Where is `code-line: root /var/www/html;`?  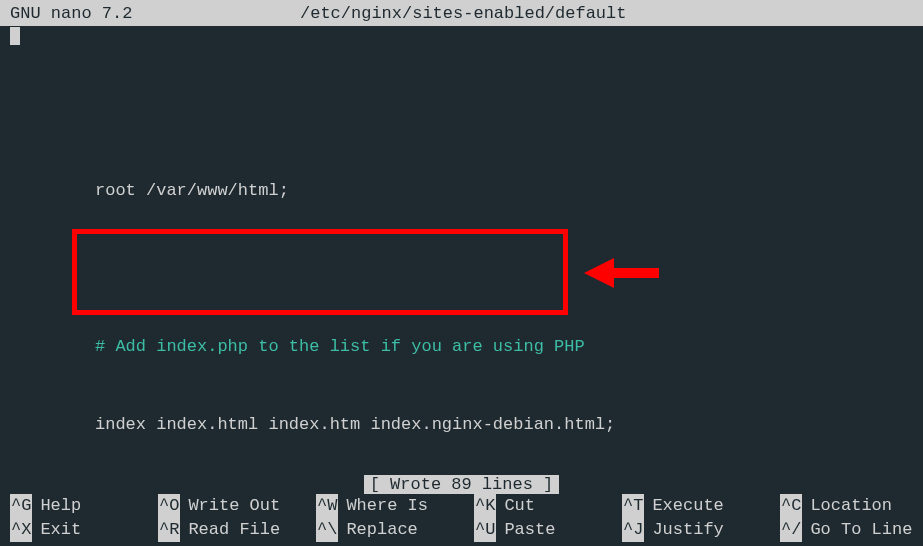
code-line: root /var/www/html; is located at coordinates (462, 191).